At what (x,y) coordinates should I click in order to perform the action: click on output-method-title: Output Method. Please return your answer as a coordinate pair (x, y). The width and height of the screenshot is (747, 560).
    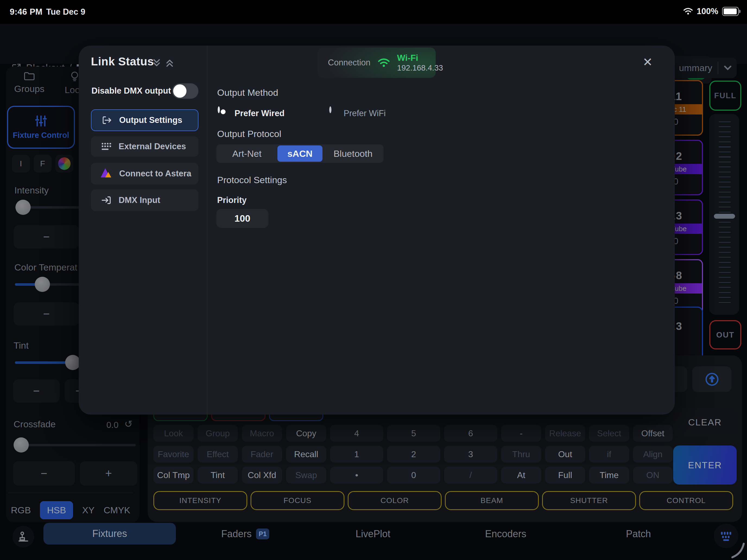
    Looking at the image, I should click on (248, 92).